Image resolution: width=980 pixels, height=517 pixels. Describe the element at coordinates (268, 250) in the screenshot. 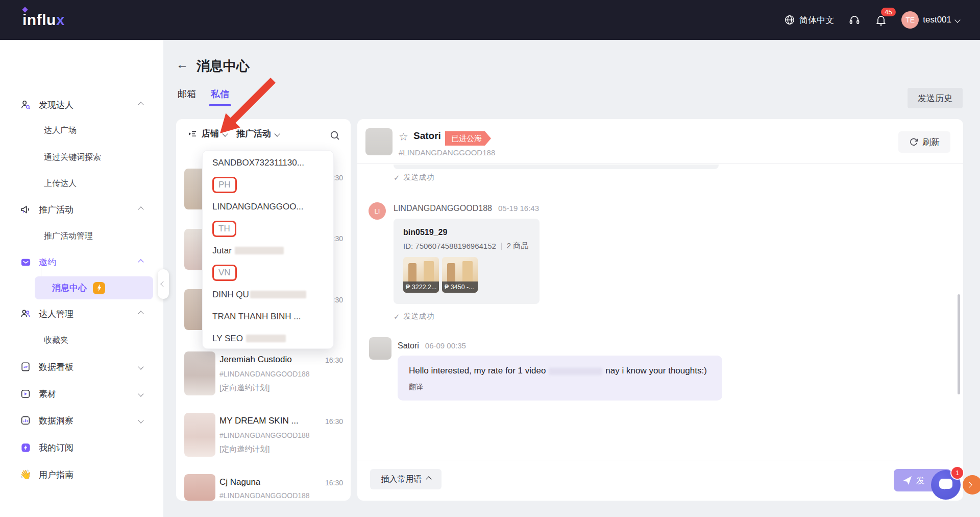

I see `dropdown-item: Jutar` at that location.